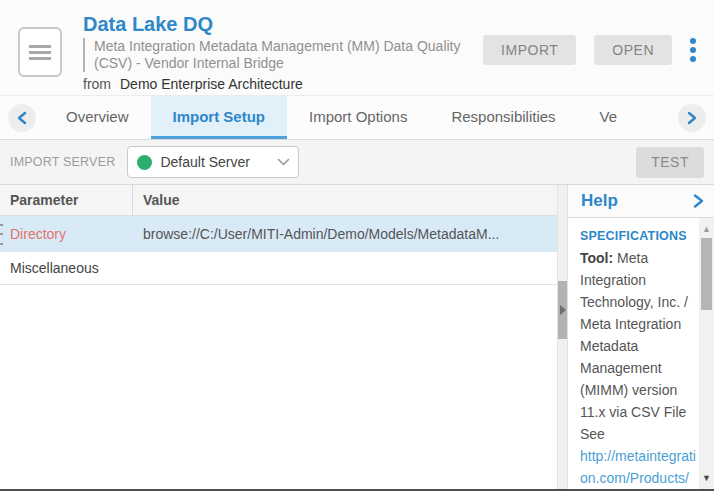  Describe the element at coordinates (634, 354) in the screenshot. I see `help-content: SPECIFICATIONS Tool: Meta Integration Te…` at that location.